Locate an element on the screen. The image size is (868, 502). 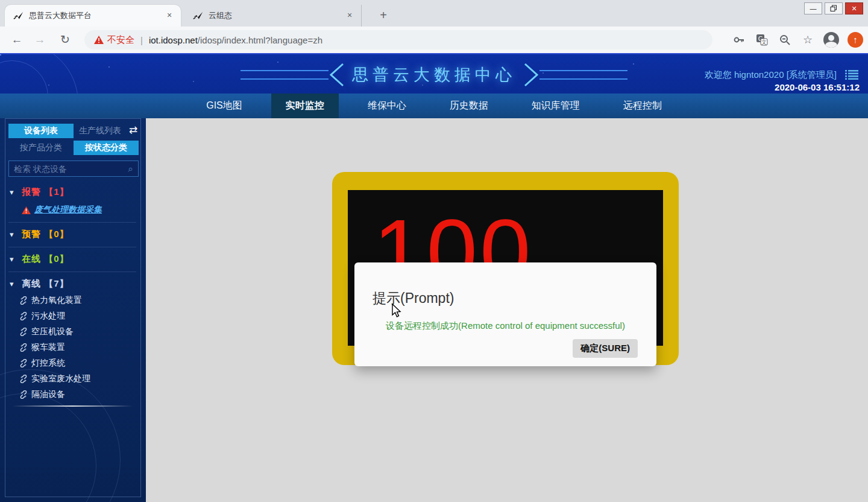
url-path: /idosp/index.html?language=zh is located at coordinates (260, 40).